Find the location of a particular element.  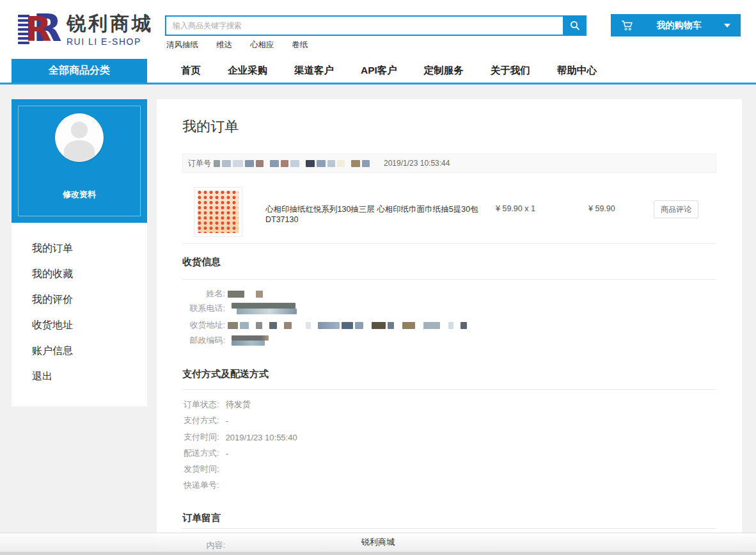

sidebar-menu: 我的订单 我的收藏 我的评价 收货地址 账户信息 退出 is located at coordinates (79, 315).